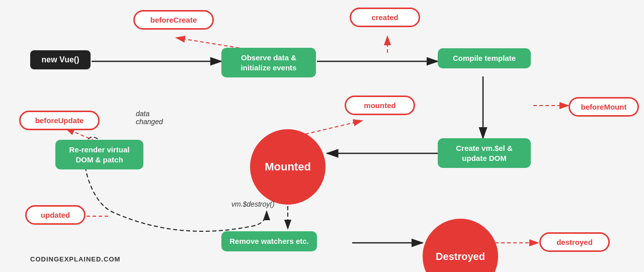 The height and width of the screenshot is (272, 644). Describe the element at coordinates (100, 155) in the screenshot. I see `rerender-box: Re-render virtual DOM & patch` at that location.